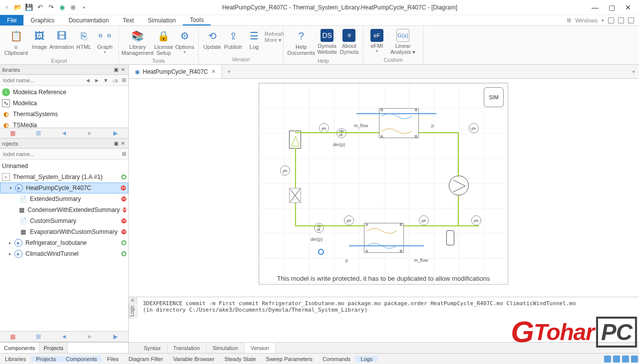 The width and height of the screenshot is (639, 364). I want to click on log-close-icon: ✕, so click(133, 300).